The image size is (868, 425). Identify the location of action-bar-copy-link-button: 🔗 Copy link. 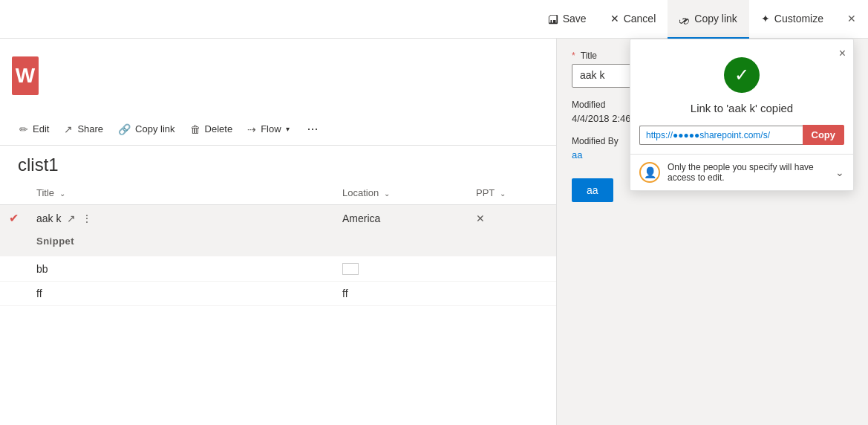
(146, 129).